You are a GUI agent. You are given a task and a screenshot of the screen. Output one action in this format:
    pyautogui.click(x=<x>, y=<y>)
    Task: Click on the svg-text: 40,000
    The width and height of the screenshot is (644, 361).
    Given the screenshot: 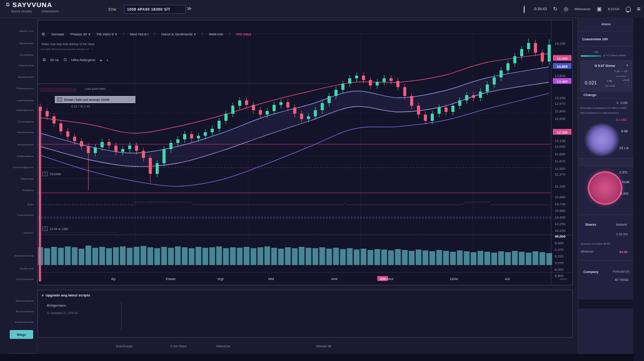 What is the action you would take?
    pyautogui.click(x=560, y=236)
    